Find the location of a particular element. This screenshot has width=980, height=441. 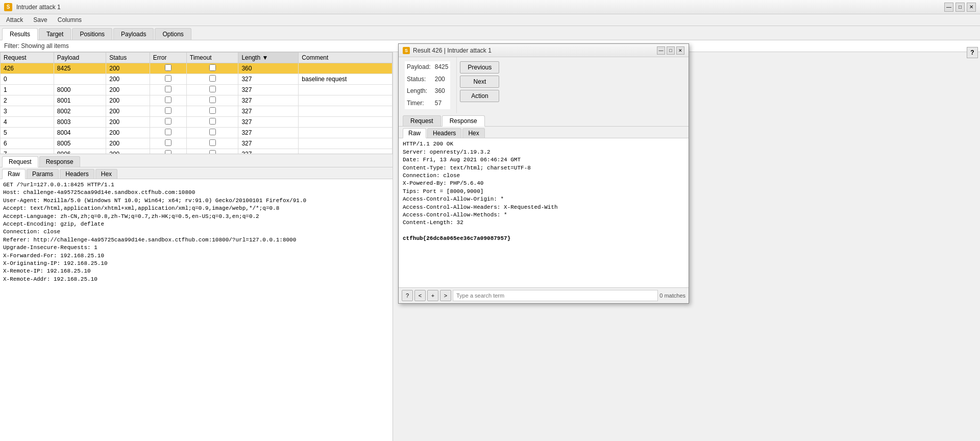

window-controls: — □ ✕ is located at coordinates (960, 7).